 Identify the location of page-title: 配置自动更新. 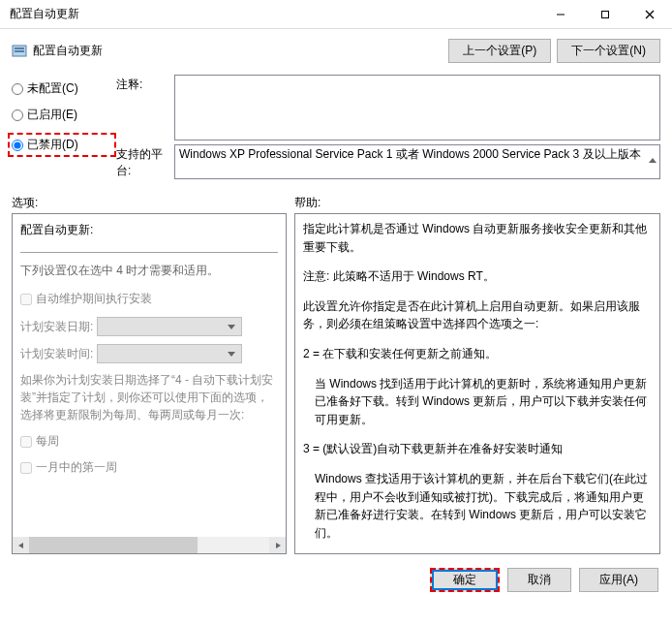
(238, 50).